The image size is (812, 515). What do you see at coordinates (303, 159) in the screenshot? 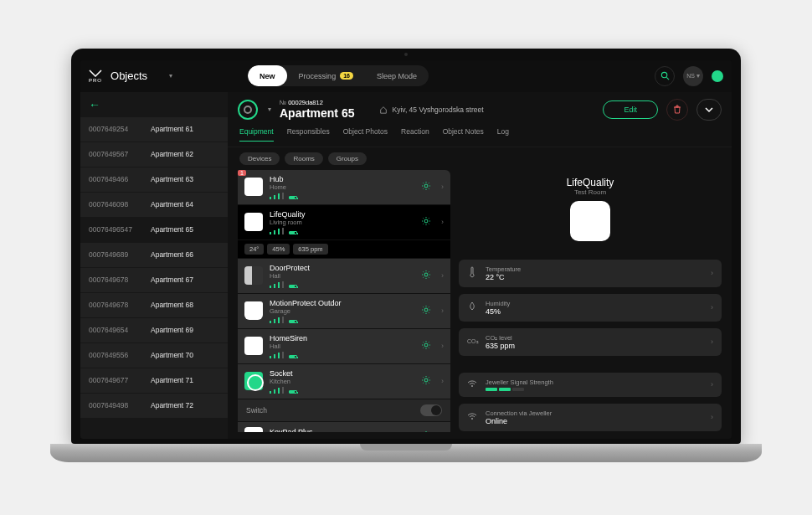
I see `filter-rooms: Rooms` at bounding box center [303, 159].